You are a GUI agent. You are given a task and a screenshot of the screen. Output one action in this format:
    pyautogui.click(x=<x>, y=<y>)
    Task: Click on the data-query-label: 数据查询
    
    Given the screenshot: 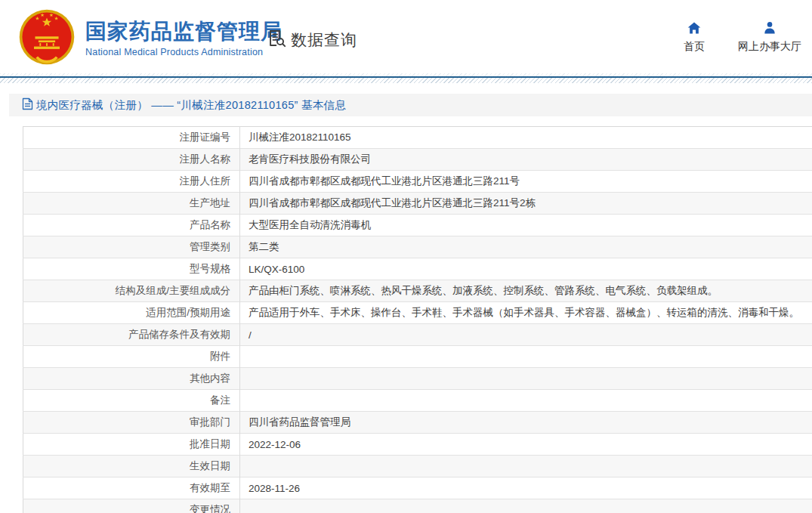 What is the action you would take?
    pyautogui.click(x=324, y=40)
    